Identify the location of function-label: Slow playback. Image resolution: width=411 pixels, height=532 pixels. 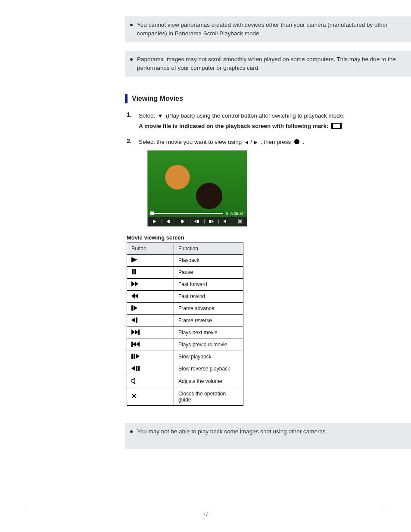
(209, 357).